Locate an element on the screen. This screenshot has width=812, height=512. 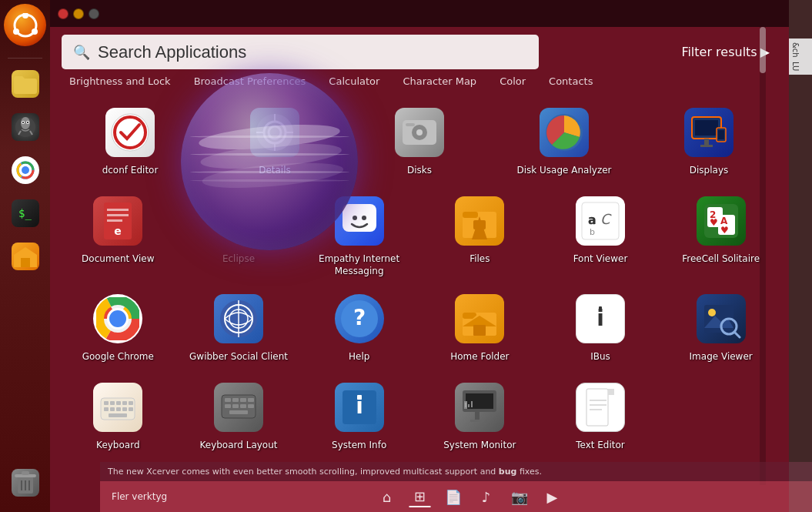
fontview-label: Font Viewer is located at coordinates (600, 259).